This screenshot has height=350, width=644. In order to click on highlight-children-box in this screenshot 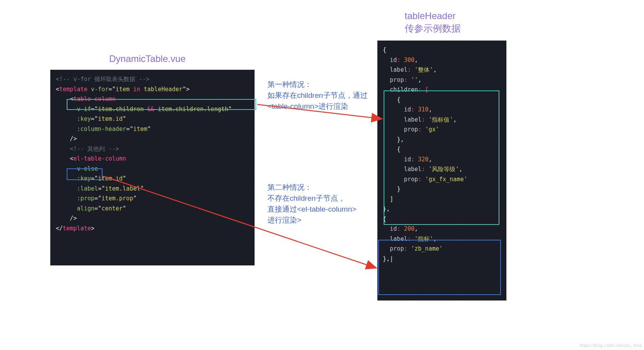, I will do `click(441, 157)`.